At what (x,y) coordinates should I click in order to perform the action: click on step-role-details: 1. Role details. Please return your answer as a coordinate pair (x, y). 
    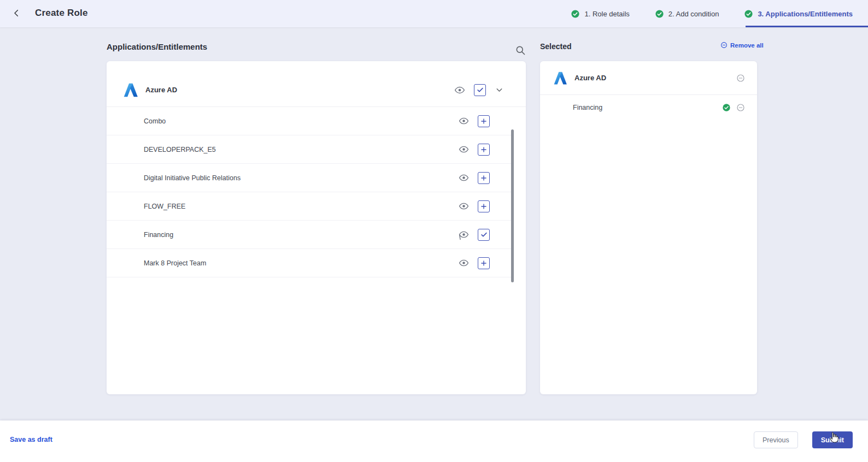
    Looking at the image, I should click on (600, 14).